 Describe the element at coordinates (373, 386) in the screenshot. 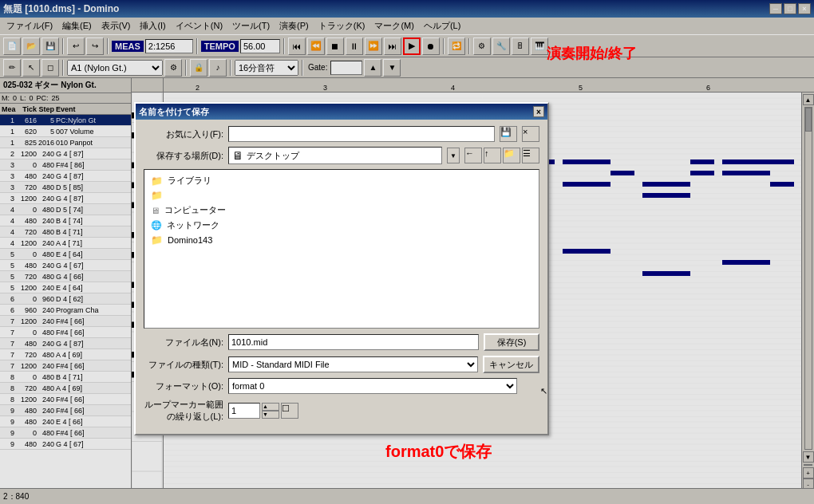

I see `format-select: format 0` at that location.